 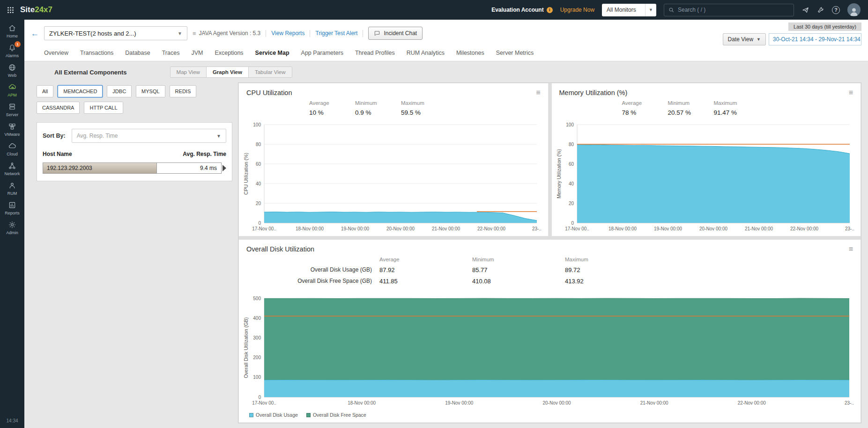 I want to click on apm-cloud-icon, so click(x=12, y=87).